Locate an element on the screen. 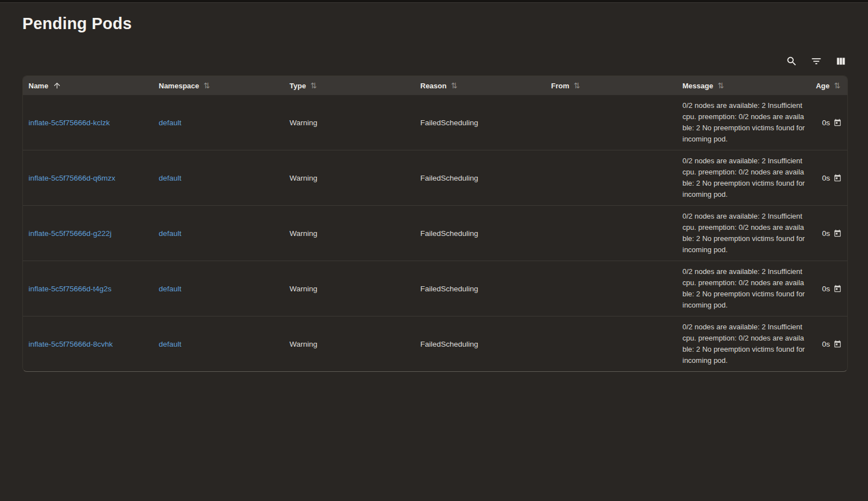 The height and width of the screenshot is (501, 868). column-label: Namespace is located at coordinates (179, 86).